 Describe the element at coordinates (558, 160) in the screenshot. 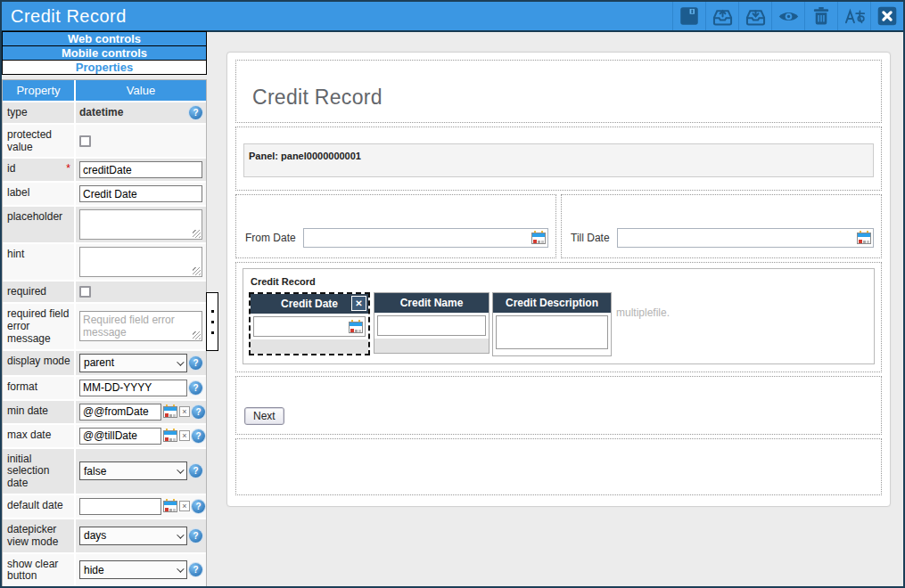

I see `panel-element: Panel: panel0000000001` at that location.